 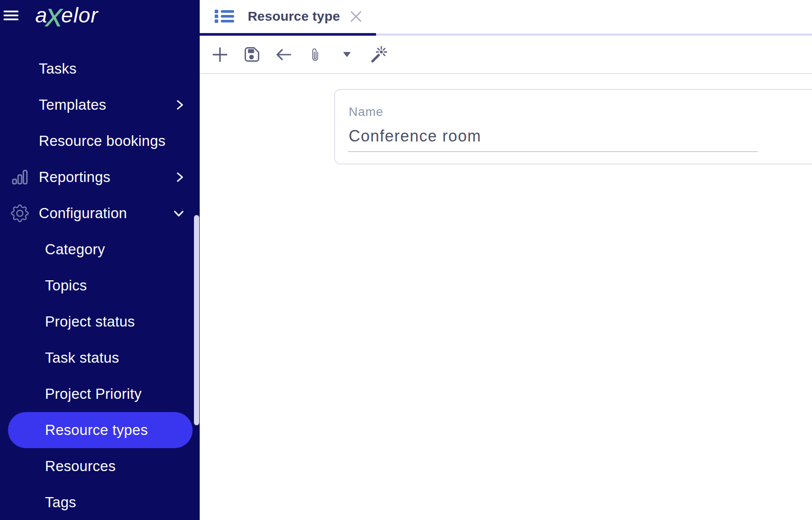 What do you see at coordinates (553, 152) in the screenshot?
I see `name-input-underline` at bounding box center [553, 152].